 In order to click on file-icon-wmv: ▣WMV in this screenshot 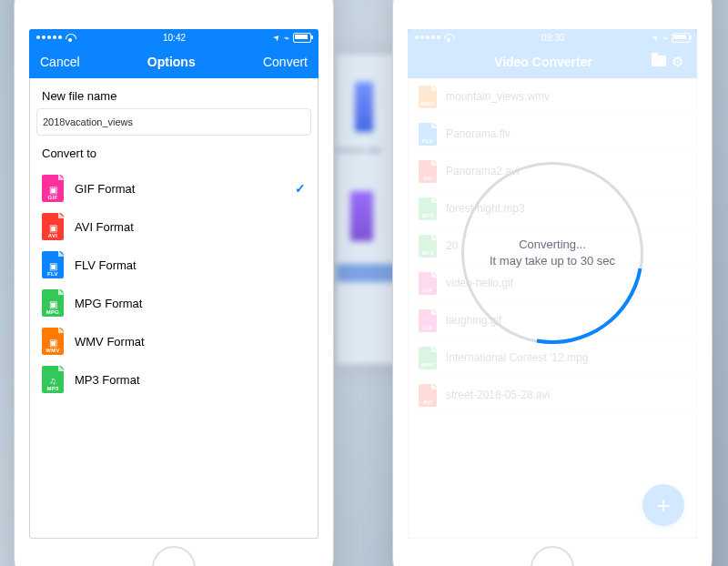, I will do `click(53, 341)`.